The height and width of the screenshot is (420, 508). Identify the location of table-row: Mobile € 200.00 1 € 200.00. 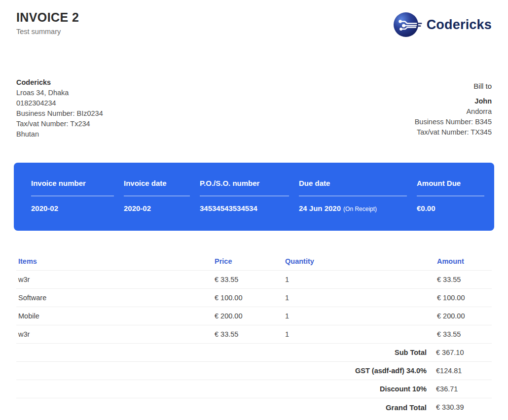
(254, 316).